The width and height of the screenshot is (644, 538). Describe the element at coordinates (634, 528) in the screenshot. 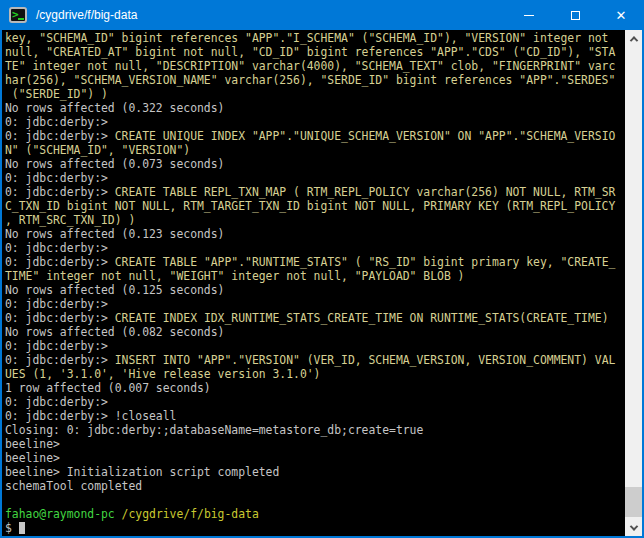

I see `scroll-down-button` at that location.